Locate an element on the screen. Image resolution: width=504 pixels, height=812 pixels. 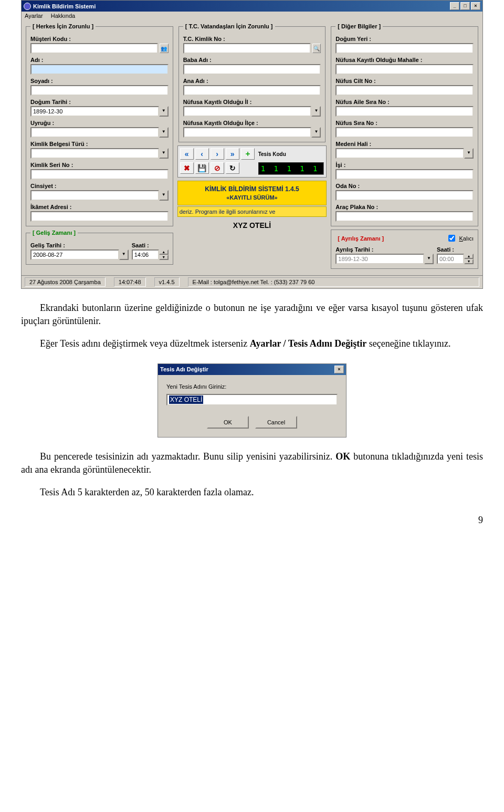
hotel-name: XYZ OTELİ is located at coordinates (252, 225).